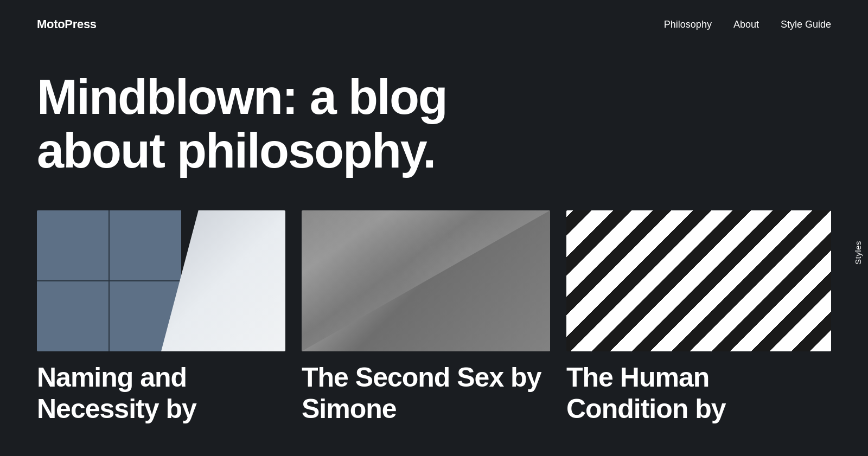 The image size is (868, 456). What do you see at coordinates (109, 281) in the screenshot?
I see `card-1-grid-panel` at bounding box center [109, 281].